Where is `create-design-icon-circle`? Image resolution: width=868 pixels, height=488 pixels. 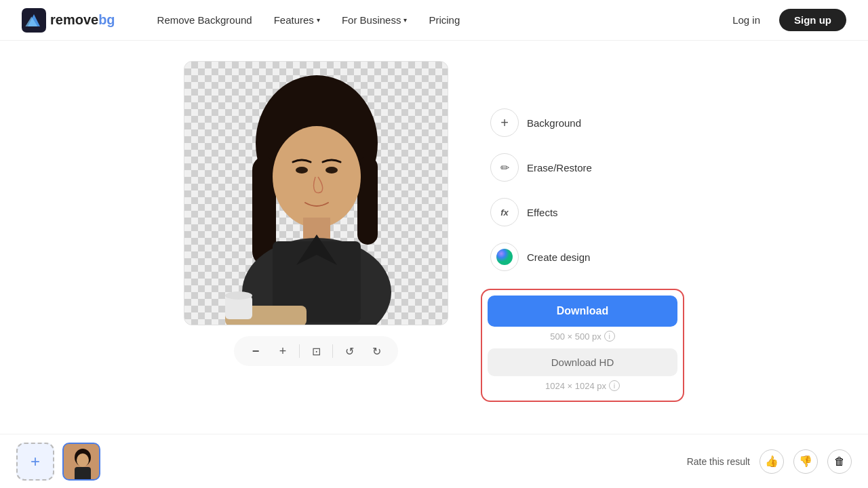 create-design-icon-circle is located at coordinates (505, 257).